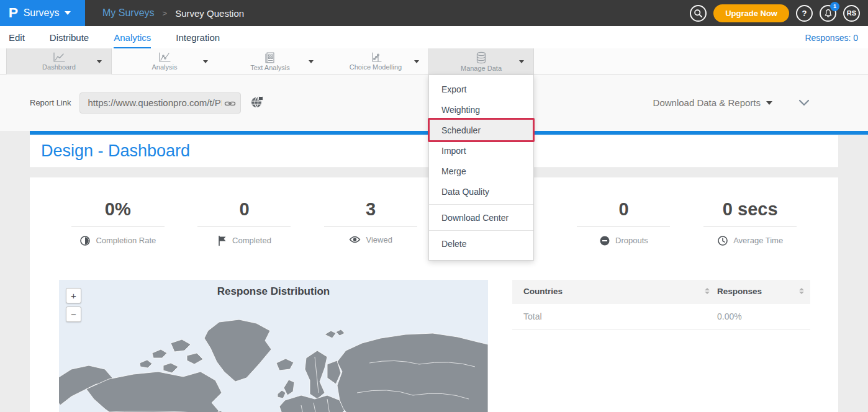 This screenshot has height=412, width=868. Describe the element at coordinates (828, 14) in the screenshot. I see `notifications-button: 1` at that location.